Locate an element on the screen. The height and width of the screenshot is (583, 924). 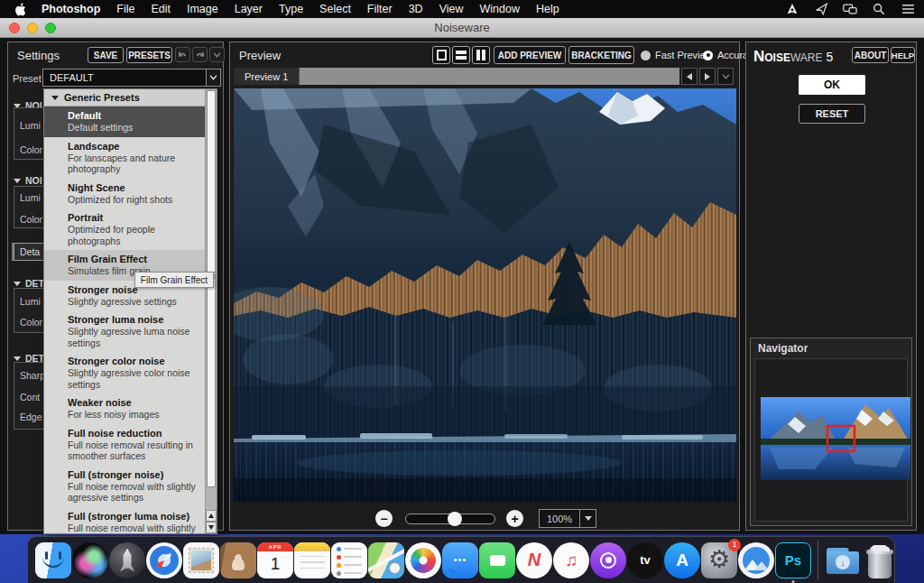
navigator-thumbnail is located at coordinates (836, 439).